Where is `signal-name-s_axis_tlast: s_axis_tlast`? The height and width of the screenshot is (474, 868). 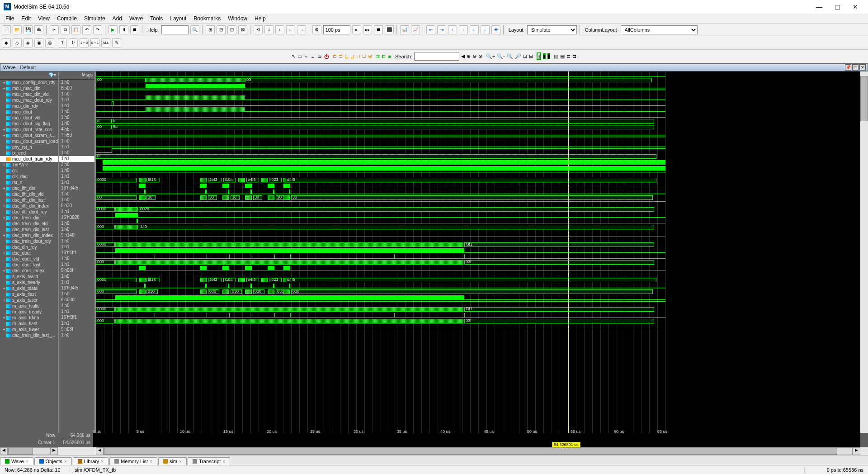 signal-name-s_axis_tlast: s_axis_tlast is located at coordinates (29, 294).